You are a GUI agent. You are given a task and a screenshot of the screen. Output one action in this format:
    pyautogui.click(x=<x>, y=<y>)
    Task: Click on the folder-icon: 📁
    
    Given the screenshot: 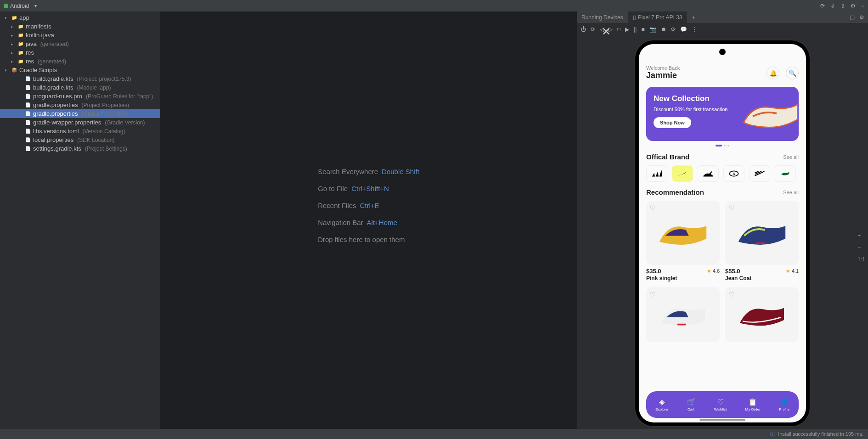 What is the action you would take?
    pyautogui.click(x=21, y=62)
    